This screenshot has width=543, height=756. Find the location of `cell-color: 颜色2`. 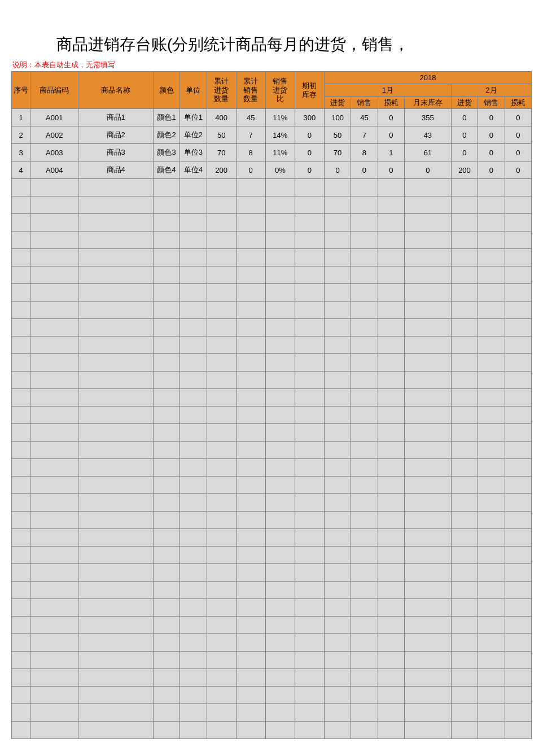

cell-color: 颜色2 is located at coordinates (166, 136).